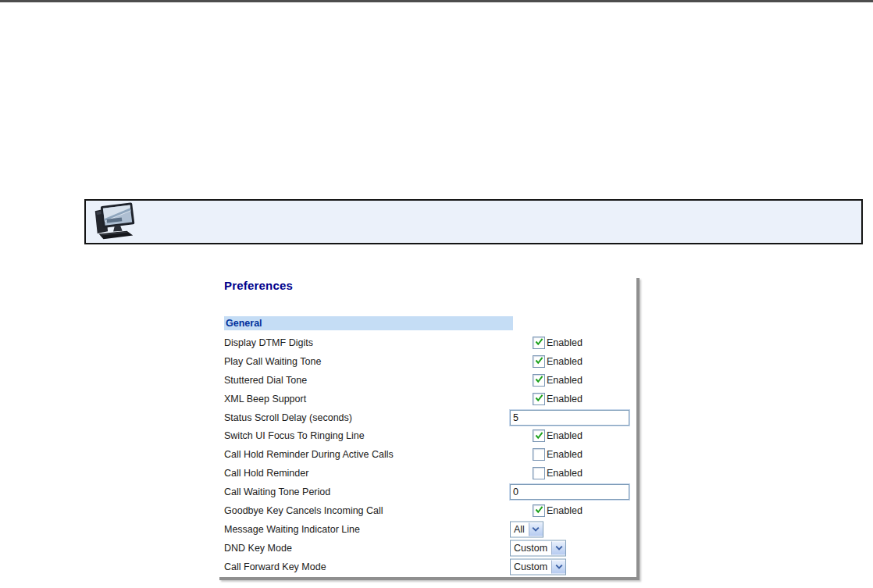 The image size is (873, 588). Describe the element at coordinates (288, 418) in the screenshot. I see `pref-row-label: Status Scroll Delay (seconds)` at that location.